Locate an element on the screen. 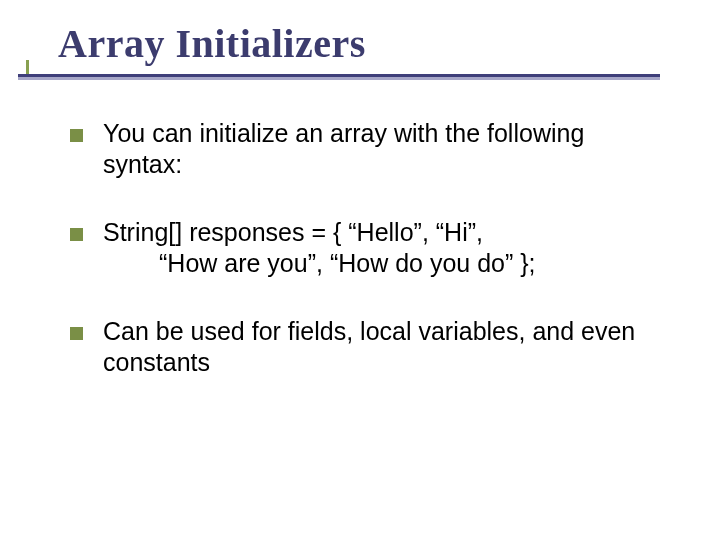  underline-light is located at coordinates (339, 78).